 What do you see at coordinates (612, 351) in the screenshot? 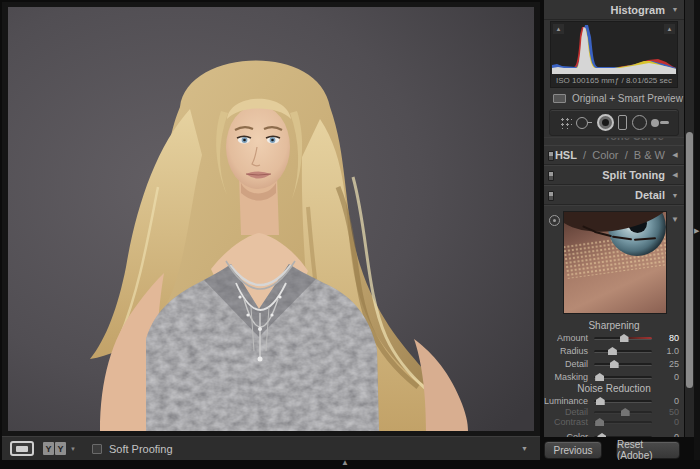
I see `radius-slider-thumb` at bounding box center [612, 351].